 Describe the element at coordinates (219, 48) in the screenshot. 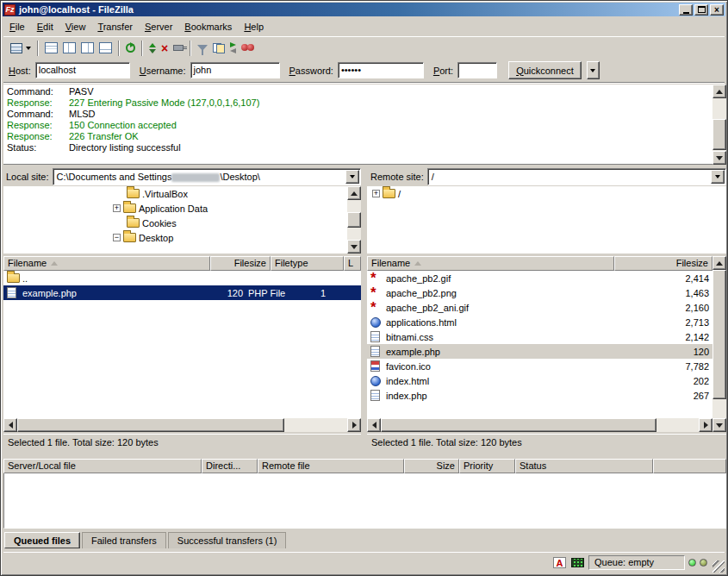

I see `directory-comparison-icon` at that location.